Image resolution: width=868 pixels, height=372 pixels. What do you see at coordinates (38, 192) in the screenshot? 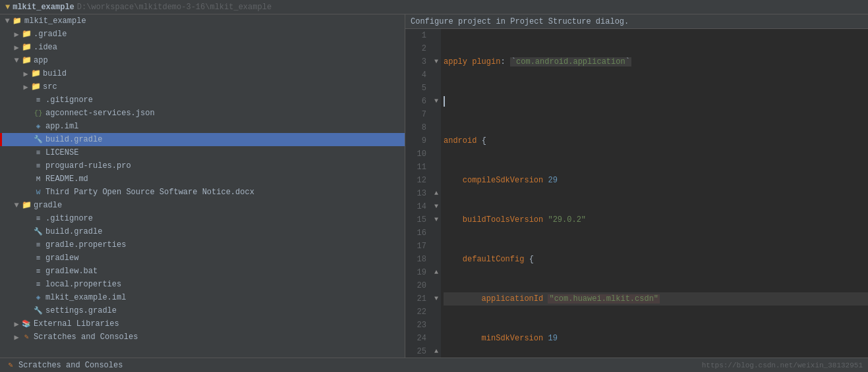
I see `docx-icon: W` at bounding box center [38, 192].